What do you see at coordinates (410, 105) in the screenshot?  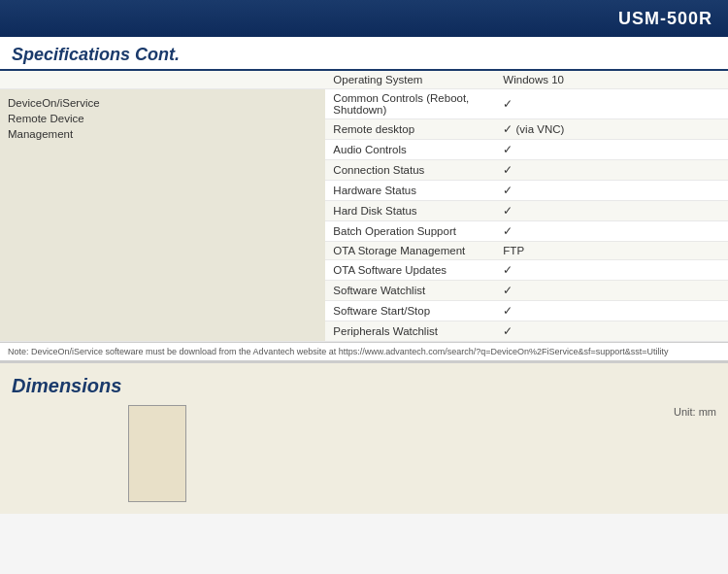 I see `feature-cell: Common Controls (Reboot, Shutdown)` at bounding box center [410, 105].